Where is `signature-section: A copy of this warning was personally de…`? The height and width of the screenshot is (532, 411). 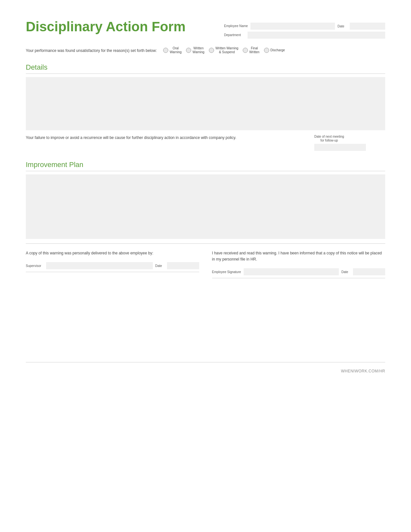
signature-section: A copy of this warning was personally de… is located at coordinates (206, 264).